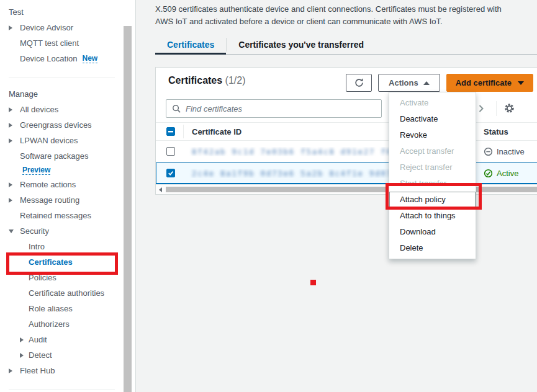 This screenshot has width=537, height=392. Describe the element at coordinates (62, 109) in the screenshot. I see `sidebar-item-all-devices: All devices` at that location.